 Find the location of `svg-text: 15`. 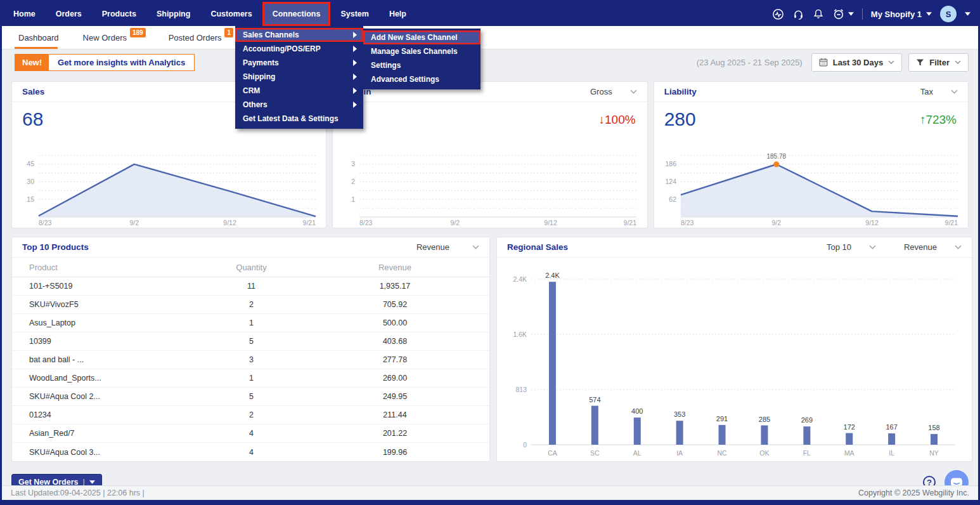

svg-text: 15 is located at coordinates (30, 199).